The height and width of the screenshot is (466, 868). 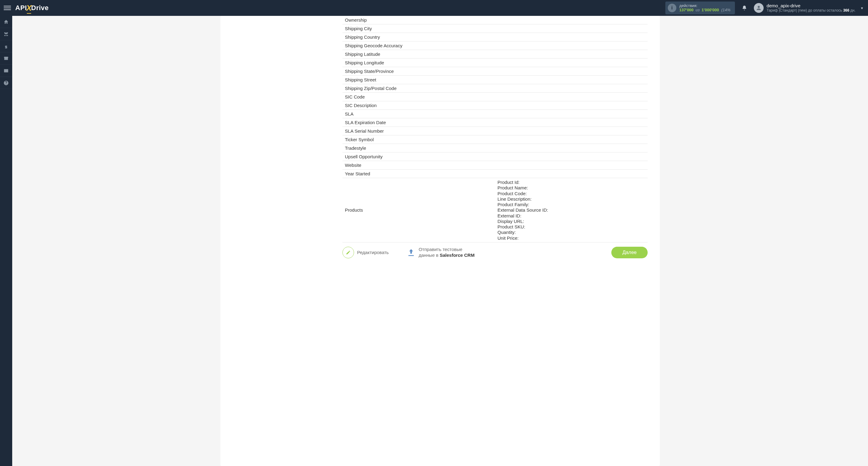 What do you see at coordinates (348, 253) in the screenshot?
I see `pencil-icon` at bounding box center [348, 253].